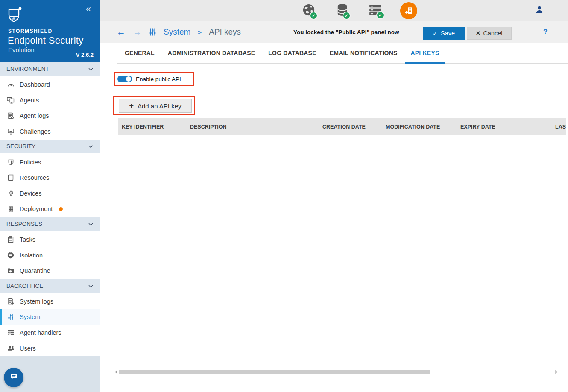  I want to click on agents-icon, so click(11, 100).